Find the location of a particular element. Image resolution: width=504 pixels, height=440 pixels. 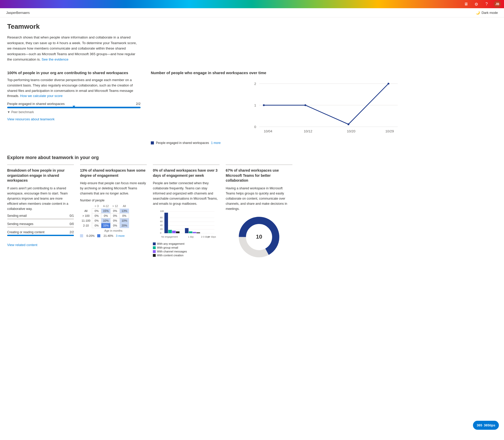

card-2: 13% of shared workspaces have some degre… is located at coordinates (113, 213).